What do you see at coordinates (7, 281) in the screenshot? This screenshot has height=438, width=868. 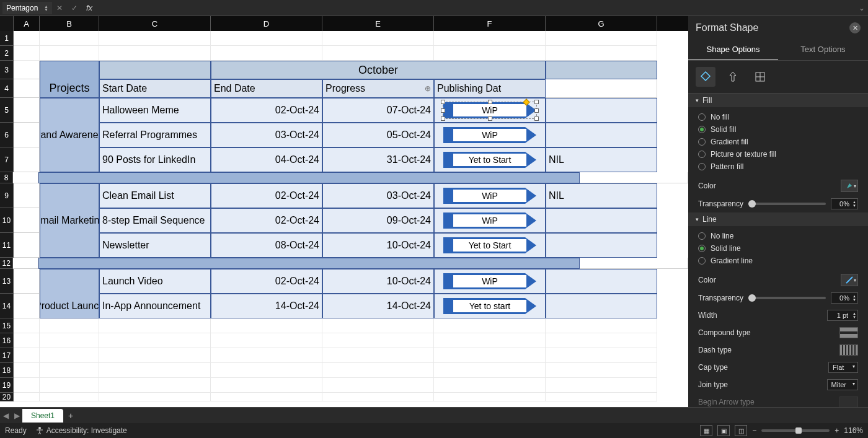 I see `row-header: 13` at bounding box center [7, 281].